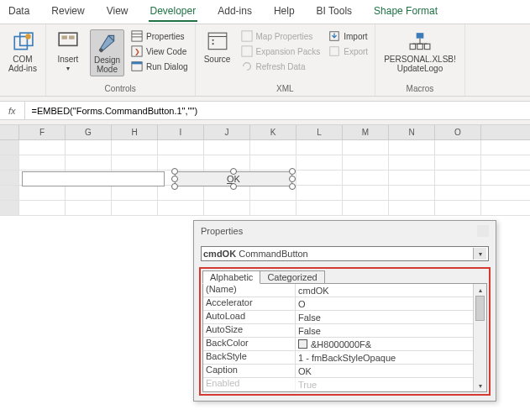 The height and width of the screenshot is (420, 530). What do you see at coordinates (108, 53) in the screenshot?
I see `design-mode-button: Design Mode` at bounding box center [108, 53].